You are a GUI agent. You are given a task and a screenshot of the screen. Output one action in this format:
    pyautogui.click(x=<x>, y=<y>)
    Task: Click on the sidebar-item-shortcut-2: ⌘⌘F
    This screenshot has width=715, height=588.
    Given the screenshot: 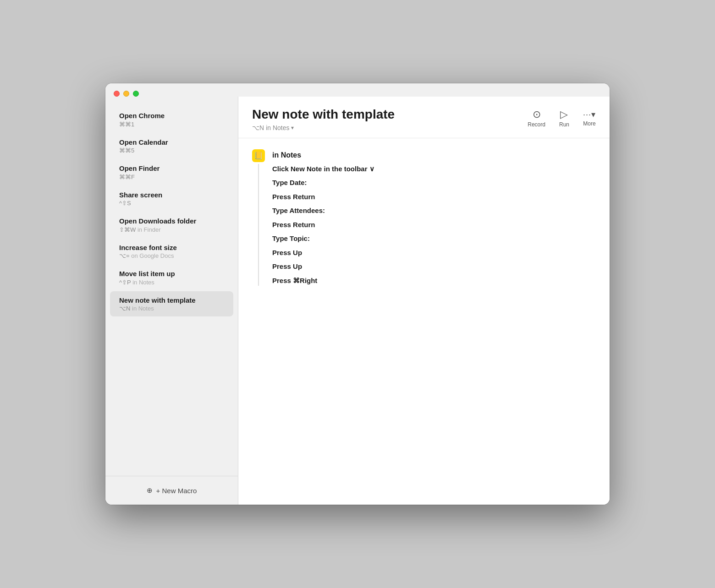 What is the action you would take?
    pyautogui.click(x=171, y=177)
    